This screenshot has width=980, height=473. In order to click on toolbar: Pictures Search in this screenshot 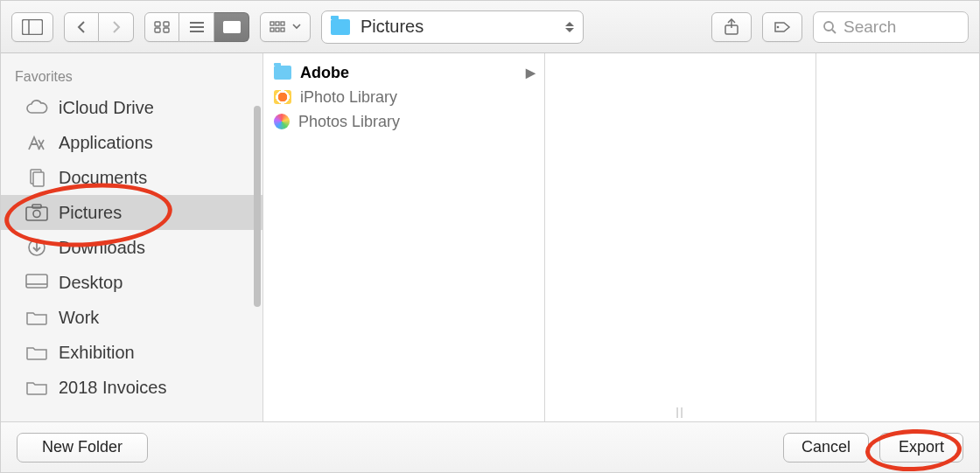, I will do `click(490, 27)`.